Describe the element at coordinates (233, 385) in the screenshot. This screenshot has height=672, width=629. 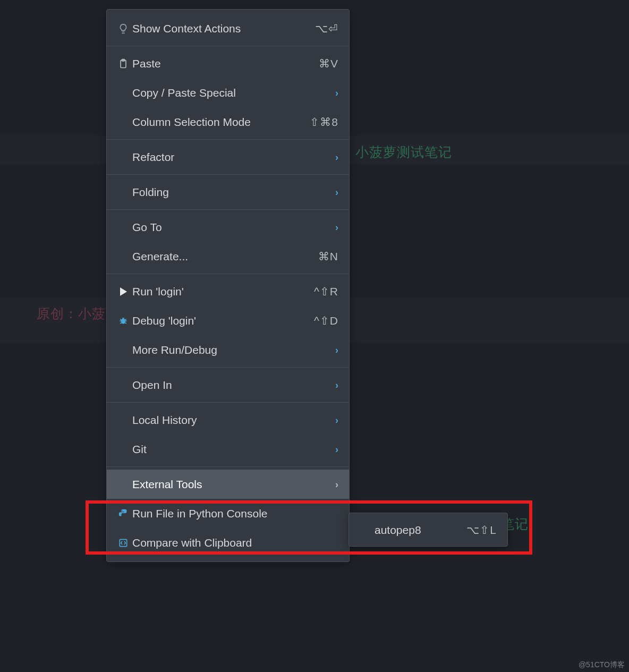
I see `menu-label: Open In` at that location.